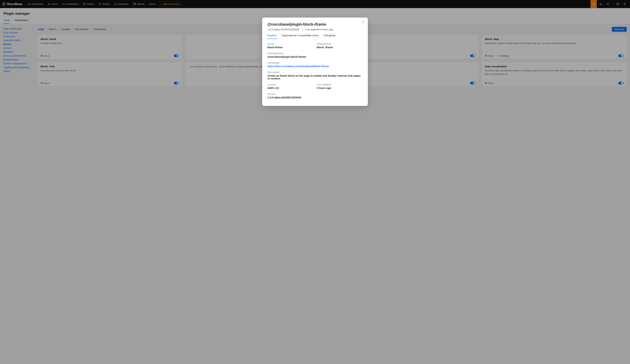 This screenshot has width=630, height=364. I want to click on field-label: License, so click(290, 84).